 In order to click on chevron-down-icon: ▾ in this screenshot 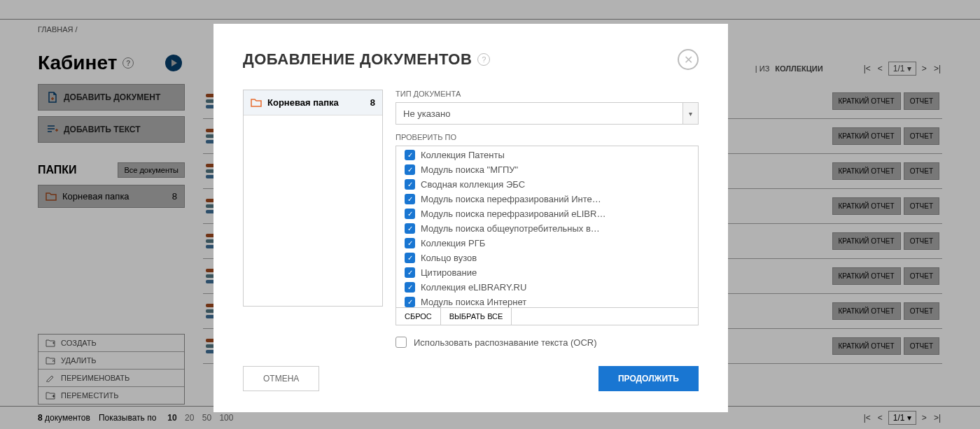, I will do `click(690, 113)`.